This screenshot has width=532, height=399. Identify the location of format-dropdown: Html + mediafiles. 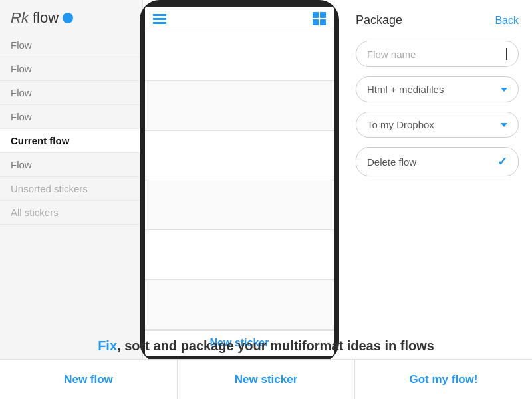
(438, 89).